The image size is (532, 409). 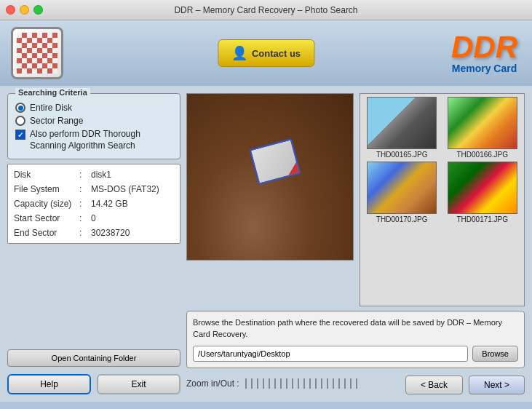 I want to click on sector-range-radio, so click(x=20, y=121).